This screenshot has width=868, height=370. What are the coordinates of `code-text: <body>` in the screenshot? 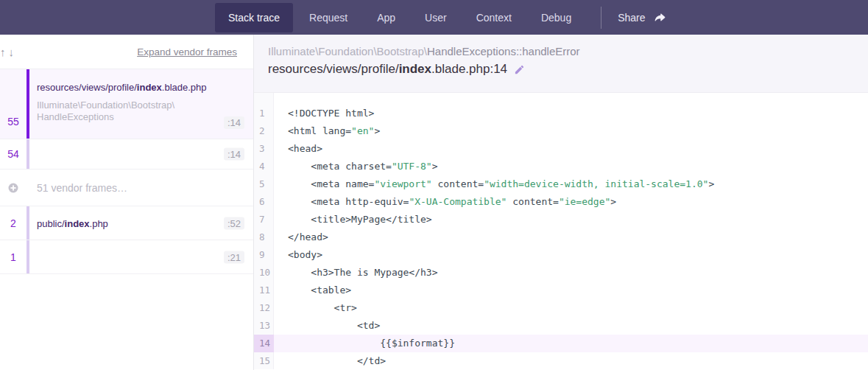 It's located at (298, 255).